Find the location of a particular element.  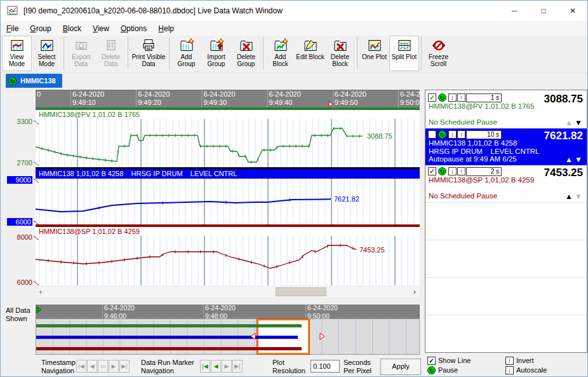

menu-item-view: View is located at coordinates (101, 29).